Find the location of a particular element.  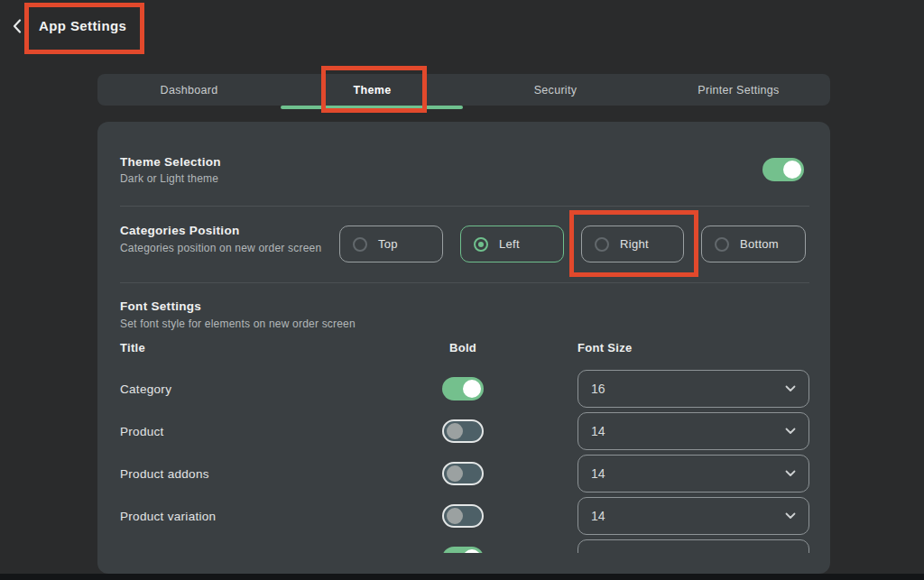

tab-printer-settings: Printer Settings is located at coordinates (738, 90).